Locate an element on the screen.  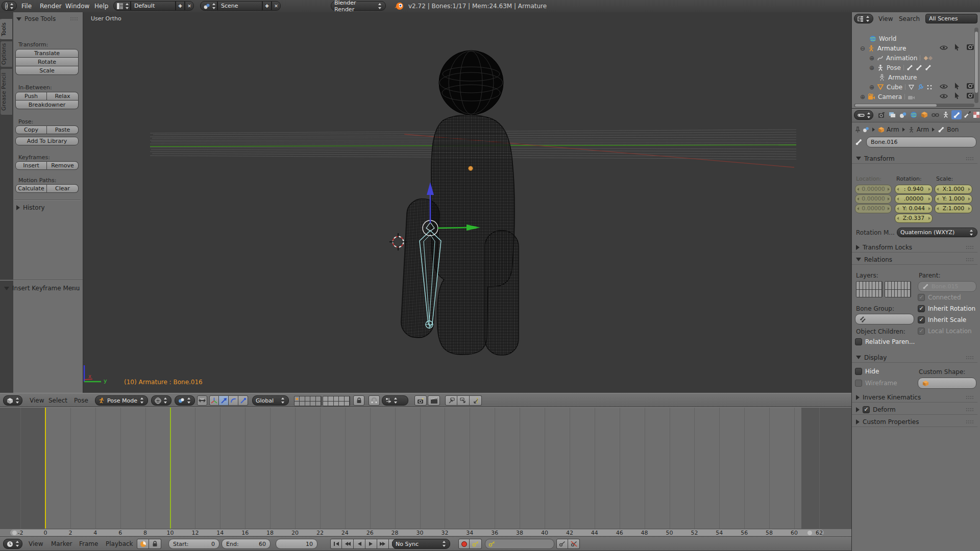
tab-world is located at coordinates (914, 115).